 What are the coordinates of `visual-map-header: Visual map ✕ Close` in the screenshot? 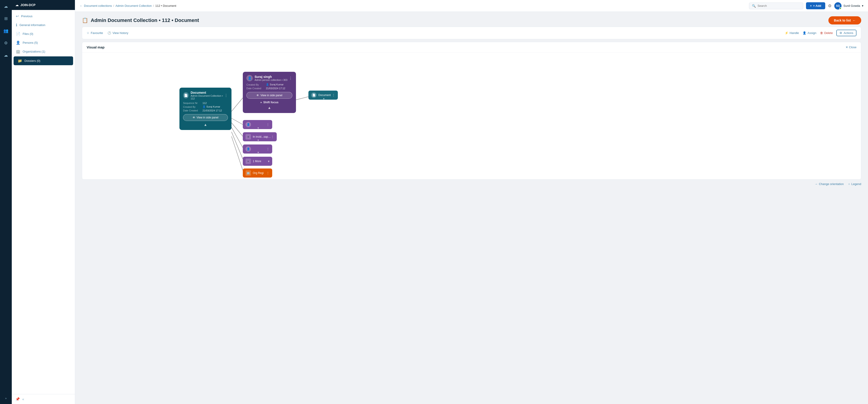 It's located at (472, 47).